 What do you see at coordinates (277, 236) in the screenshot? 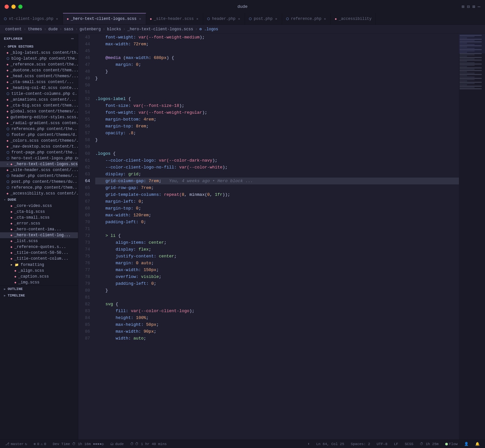
I see `code-line-72: > li {` at bounding box center [277, 236].